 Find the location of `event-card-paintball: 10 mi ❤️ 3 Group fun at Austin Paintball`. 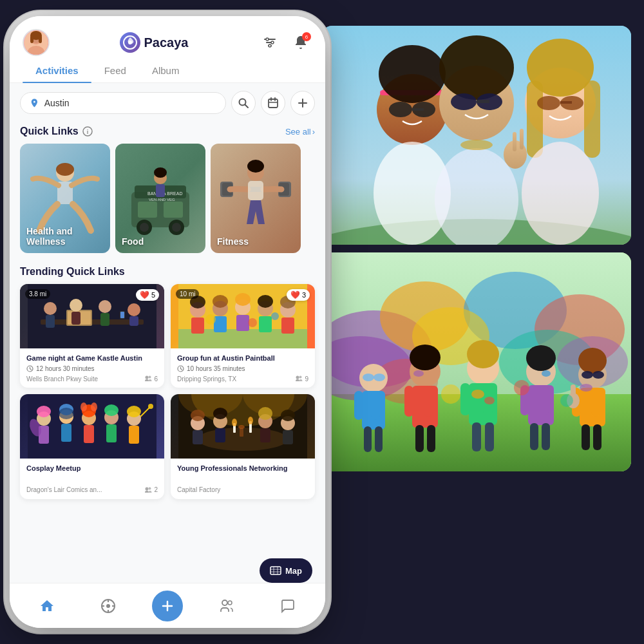

event-card-paintball: 10 mi ❤️ 3 Group fun at Austin Paintball is located at coordinates (243, 336).